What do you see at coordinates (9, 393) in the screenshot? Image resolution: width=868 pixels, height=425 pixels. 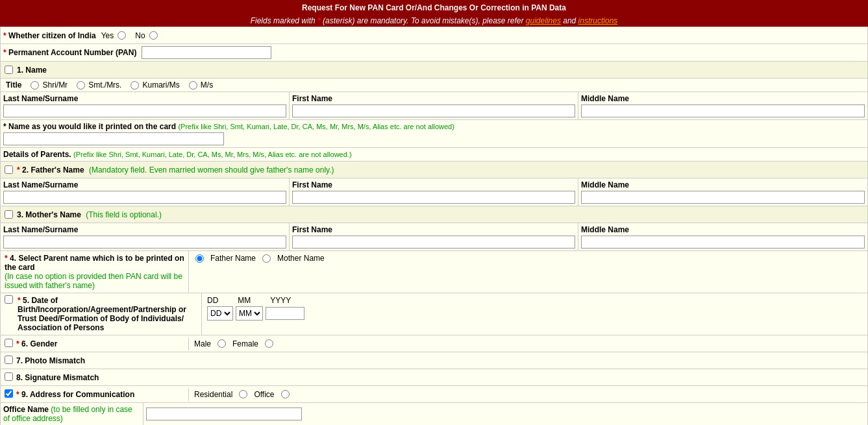 I see `address-comm-checkbox` at bounding box center [9, 393].